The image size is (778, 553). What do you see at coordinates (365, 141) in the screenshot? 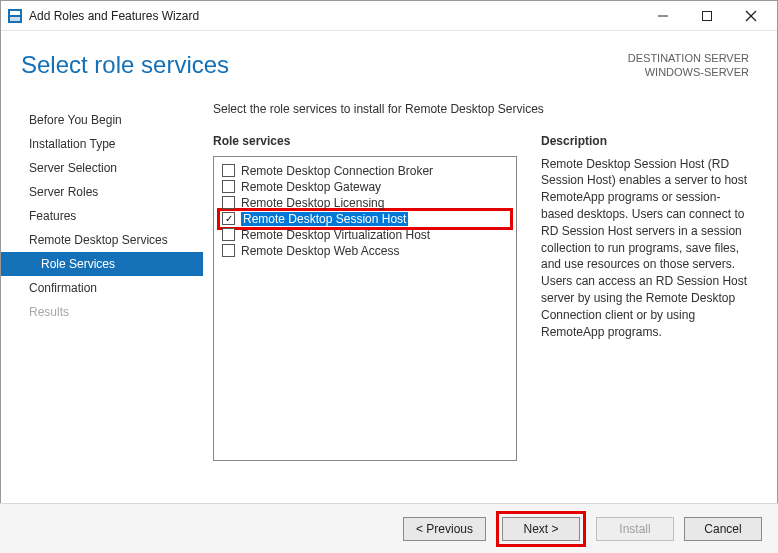
I see `role-services-label: Role services` at bounding box center [365, 141].